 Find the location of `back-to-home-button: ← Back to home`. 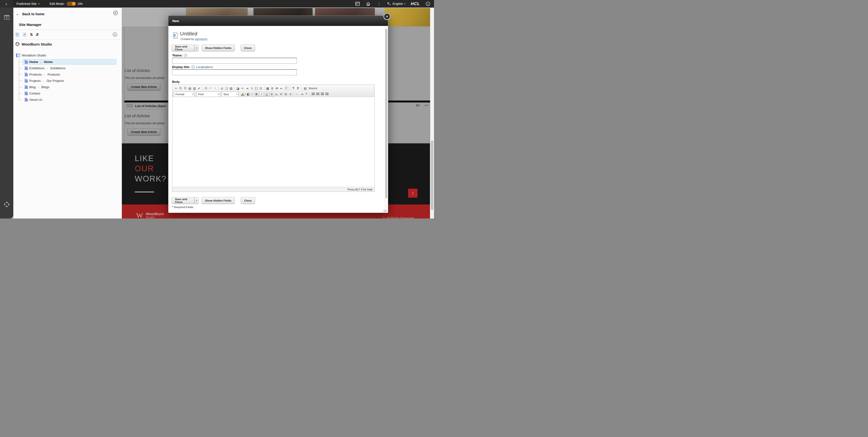

back-to-home-button: ← Back to home is located at coordinates (30, 14).